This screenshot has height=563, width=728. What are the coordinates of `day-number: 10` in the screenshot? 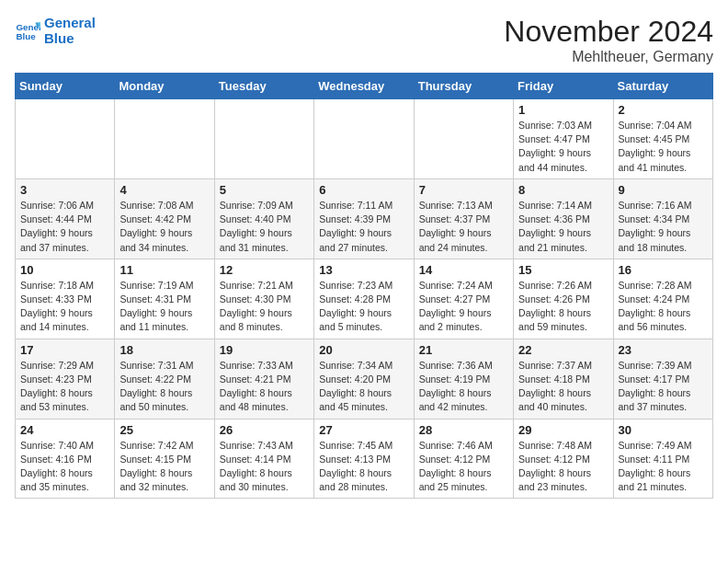 It's located at (64, 270).